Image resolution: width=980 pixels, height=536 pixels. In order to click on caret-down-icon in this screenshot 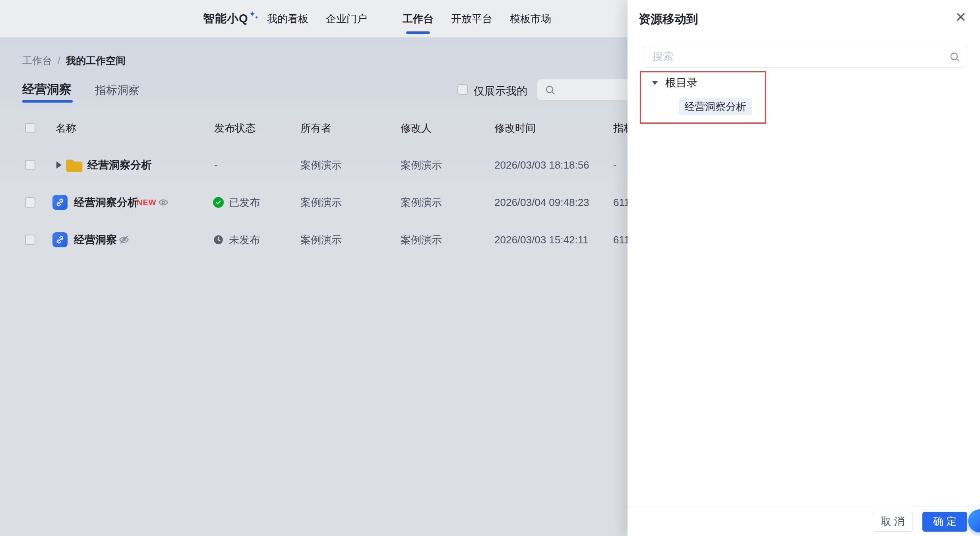, I will do `click(655, 83)`.